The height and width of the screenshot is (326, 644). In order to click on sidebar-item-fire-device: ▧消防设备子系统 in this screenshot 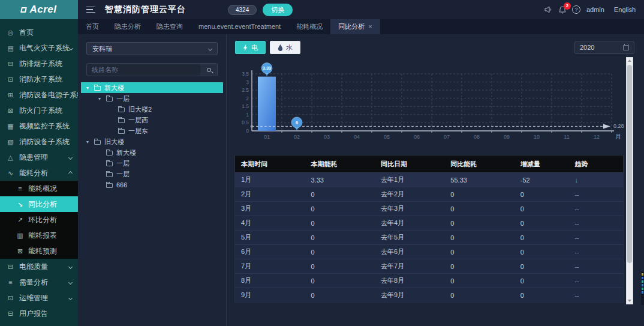, I will do `click(39, 142)`.